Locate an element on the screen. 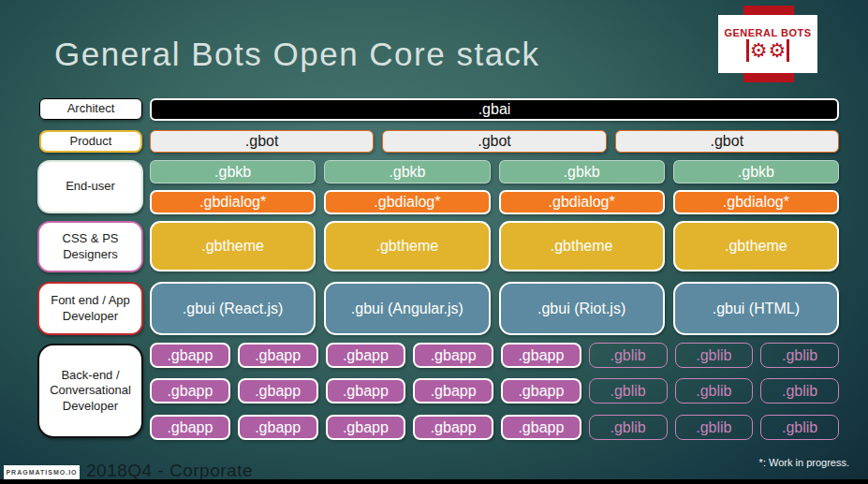  row-gbdialog: .gbdialog* .gbdialog* .gbdialog* .gbdial… is located at coordinates (494, 202).